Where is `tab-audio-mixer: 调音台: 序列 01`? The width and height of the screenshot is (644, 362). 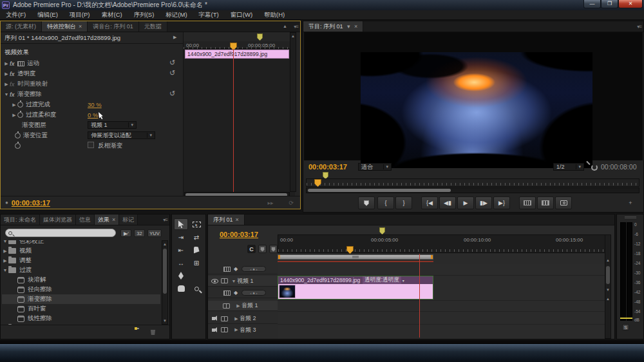 tab-audio-mixer: 调音台: 序列 01 is located at coordinates (113, 26).